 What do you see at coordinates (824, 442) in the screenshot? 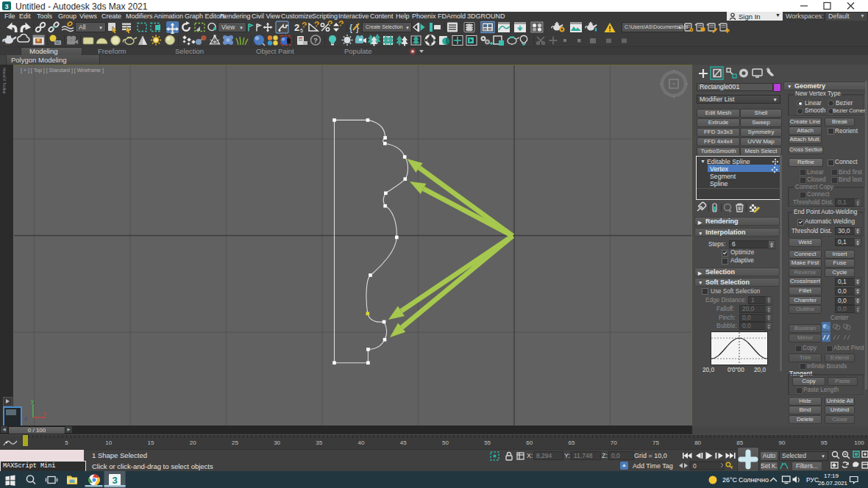
I see `svg-text: 95` at bounding box center [824, 442].